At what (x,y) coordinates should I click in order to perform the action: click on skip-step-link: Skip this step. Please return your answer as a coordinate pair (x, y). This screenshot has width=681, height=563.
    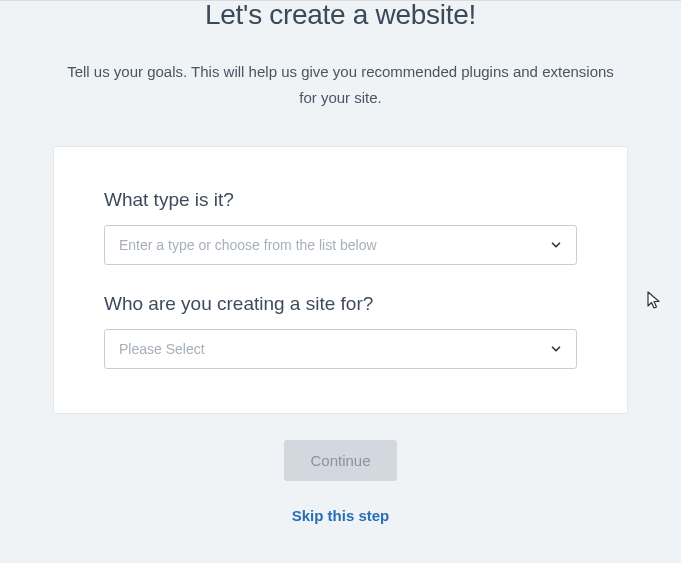
    Looking at the image, I should click on (341, 516).